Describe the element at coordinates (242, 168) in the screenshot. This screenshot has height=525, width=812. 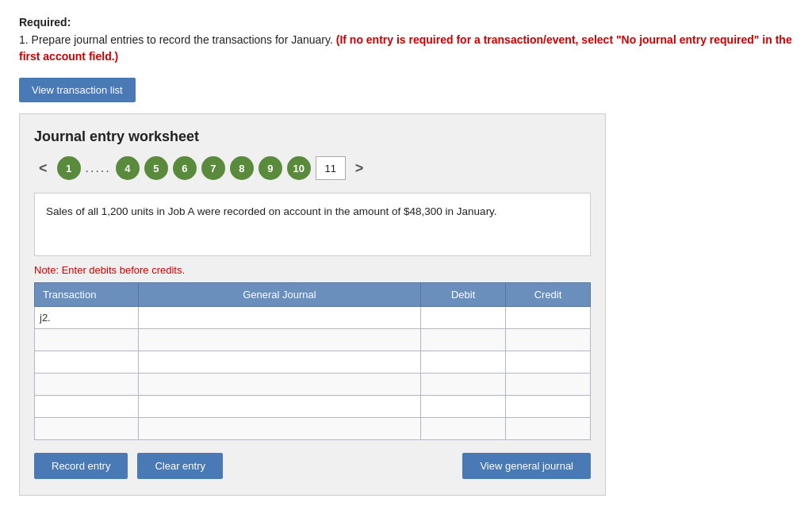
I see `page-8-button: 8` at that location.